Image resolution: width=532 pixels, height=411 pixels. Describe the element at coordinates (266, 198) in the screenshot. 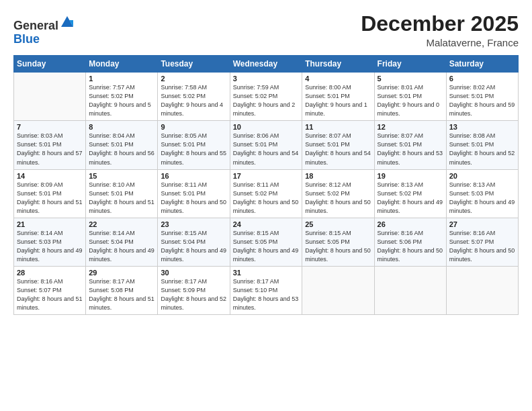

I see `day-detail: Sunrise: 8:11 AMSunset: 5:02 PMDaylight:…` at that location.